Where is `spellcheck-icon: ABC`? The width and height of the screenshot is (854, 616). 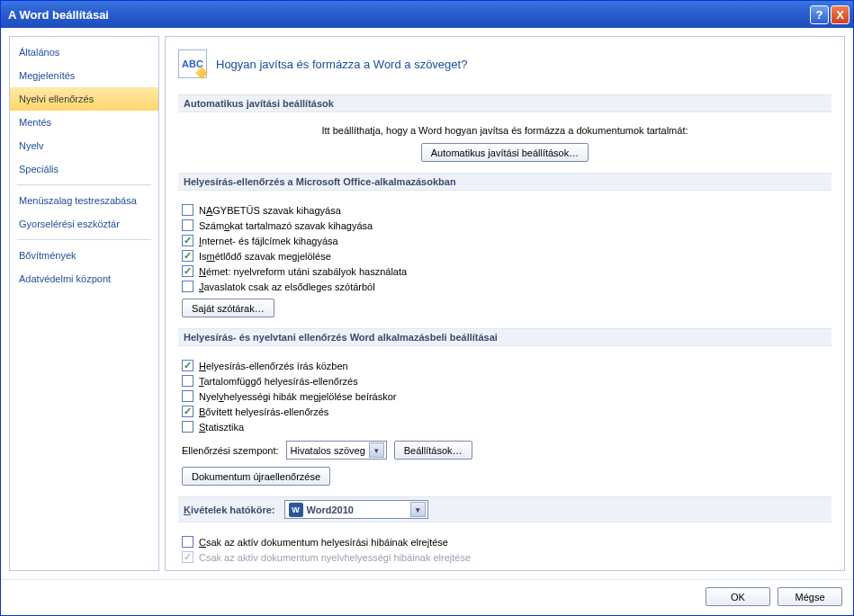
spellcheck-icon: ABC is located at coordinates (193, 64).